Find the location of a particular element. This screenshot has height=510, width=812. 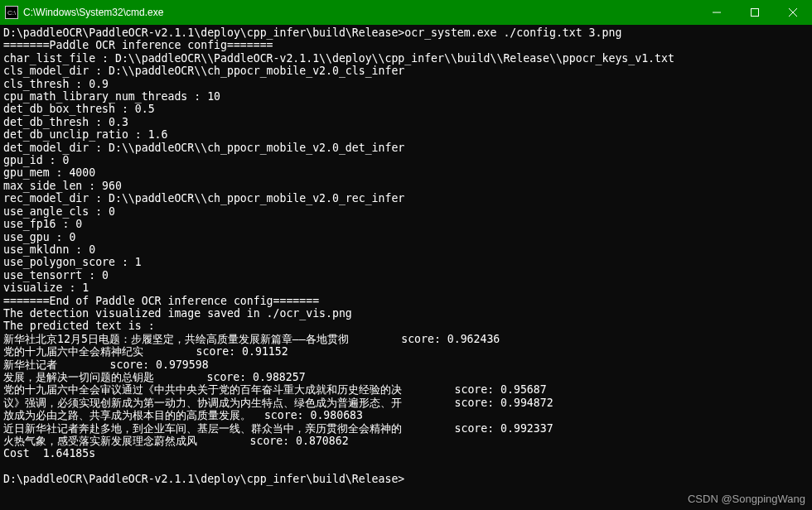

command-text: ocr_system.exe ./config.txt 3.png is located at coordinates (513, 33).